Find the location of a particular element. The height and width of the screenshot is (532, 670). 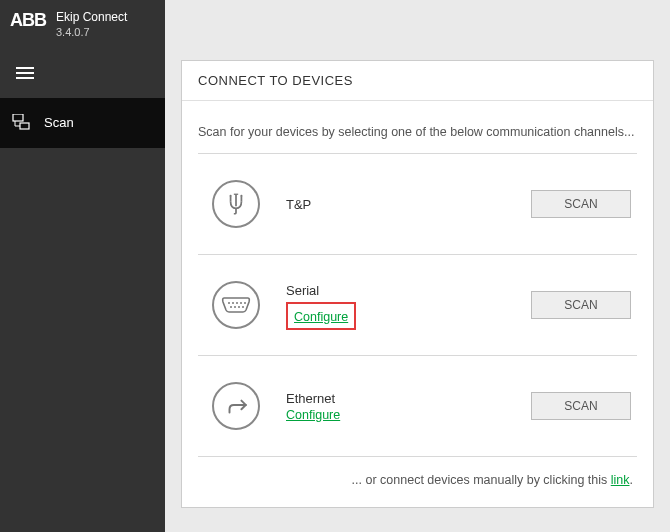

protocol-text: T&P is located at coordinates (396, 204).